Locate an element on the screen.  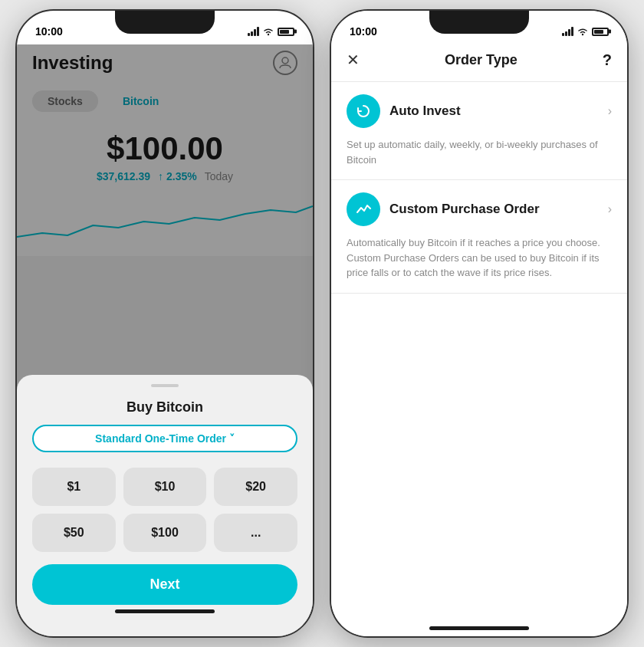
auto-invest-left: Auto Invest is located at coordinates (403, 111).